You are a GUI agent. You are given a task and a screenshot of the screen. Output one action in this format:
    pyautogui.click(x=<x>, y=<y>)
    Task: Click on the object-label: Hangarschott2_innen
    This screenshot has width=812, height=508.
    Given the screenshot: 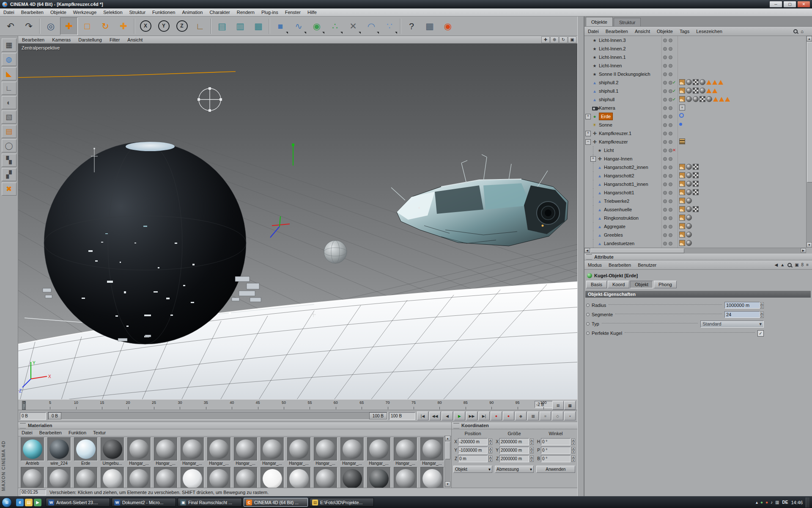 What is the action you would take?
    pyautogui.click(x=626, y=167)
    